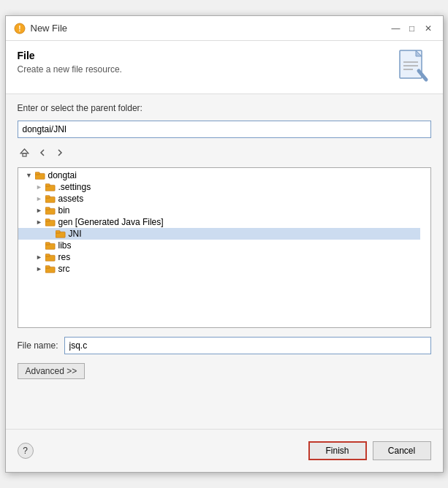 The height and width of the screenshot is (488, 448). I want to click on title-bar-left: ! New File, so click(41, 28).